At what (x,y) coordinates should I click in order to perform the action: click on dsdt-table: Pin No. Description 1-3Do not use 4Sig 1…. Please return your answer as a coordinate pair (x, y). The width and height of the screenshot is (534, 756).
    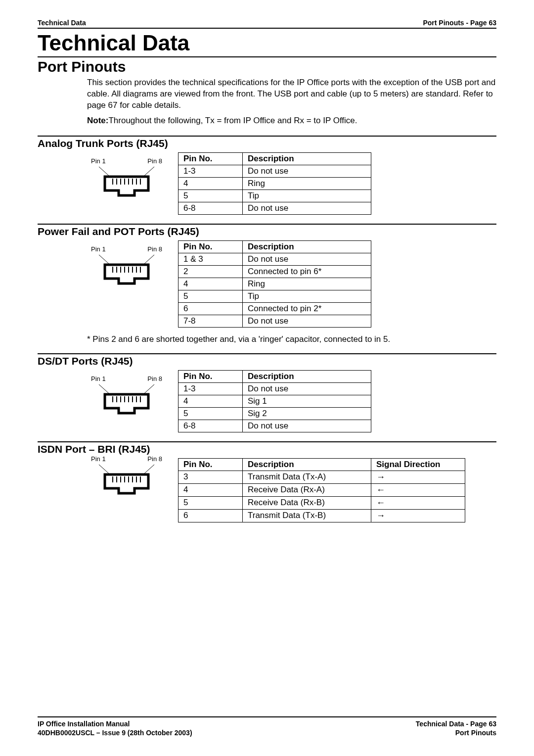
    Looking at the image, I should click on (275, 401).